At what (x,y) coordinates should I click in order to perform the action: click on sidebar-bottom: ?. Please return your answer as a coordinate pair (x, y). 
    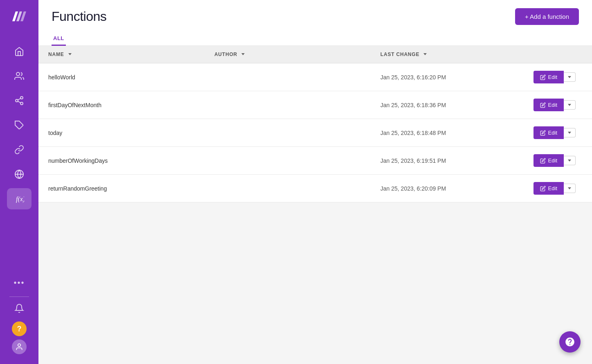
    Looking at the image, I should click on (19, 329).